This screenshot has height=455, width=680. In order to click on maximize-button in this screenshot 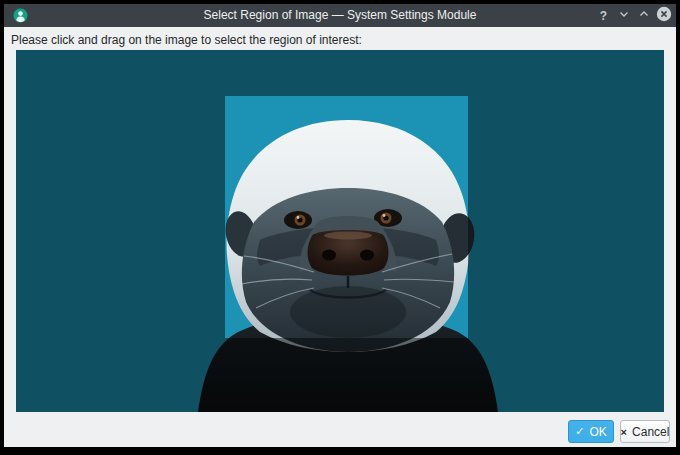, I will do `click(644, 16)`.